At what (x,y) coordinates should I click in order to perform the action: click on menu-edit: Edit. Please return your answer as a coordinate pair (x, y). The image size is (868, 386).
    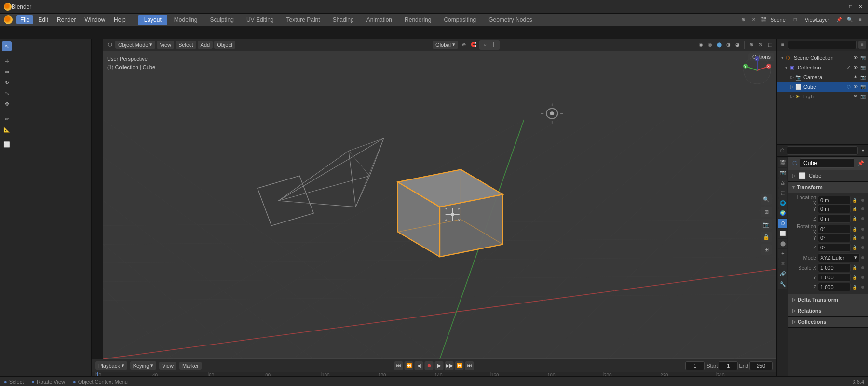
    Looking at the image, I should click on (43, 20).